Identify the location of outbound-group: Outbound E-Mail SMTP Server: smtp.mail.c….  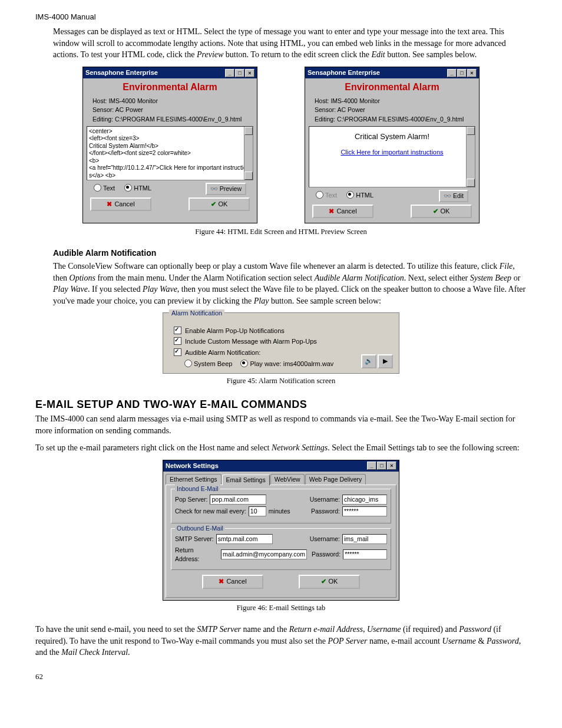
(281, 549).